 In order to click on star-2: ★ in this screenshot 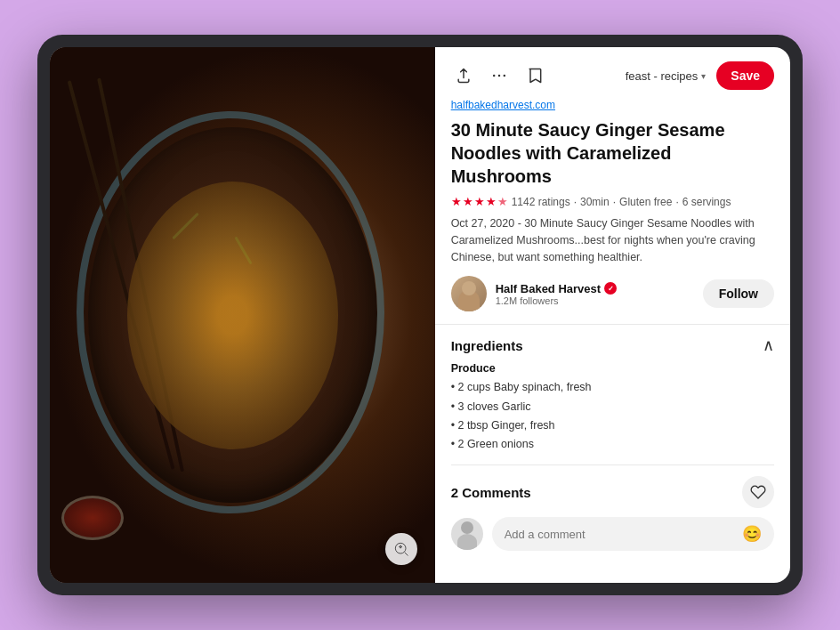, I will do `click(468, 201)`.